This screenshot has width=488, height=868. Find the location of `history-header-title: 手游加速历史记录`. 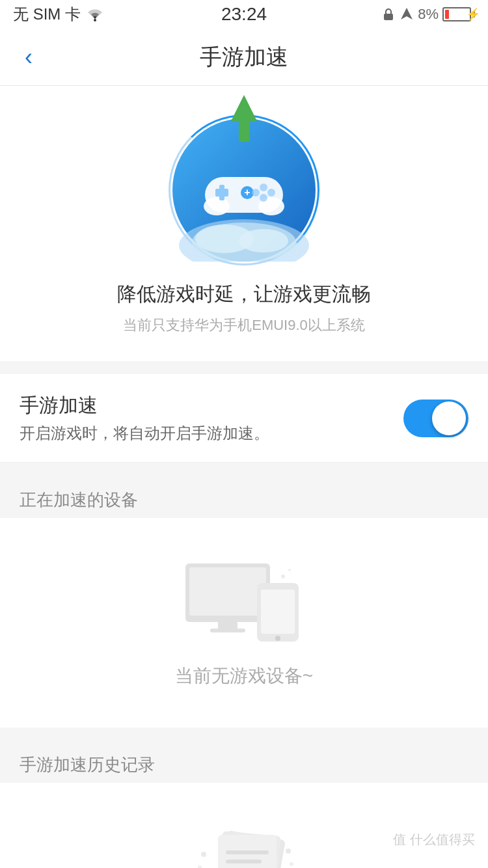

history-header-title: 手游加速历史记录 is located at coordinates (87, 765).